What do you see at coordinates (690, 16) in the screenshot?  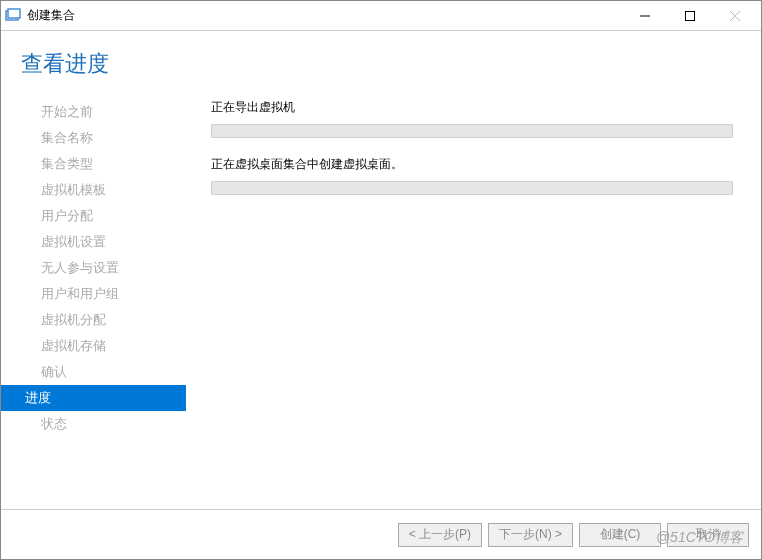 I see `maximize-button` at bounding box center [690, 16].